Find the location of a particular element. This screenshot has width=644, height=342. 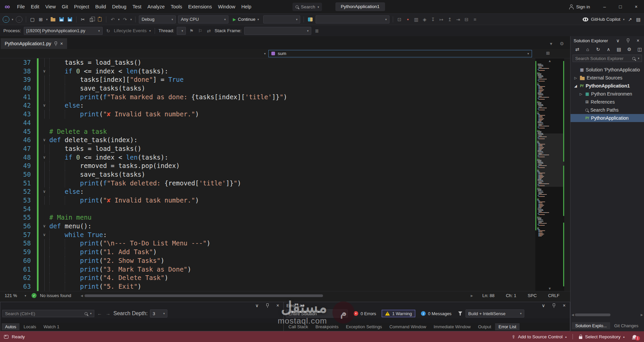

fold-chevron-icon: ∨ is located at coordinates (44, 71).